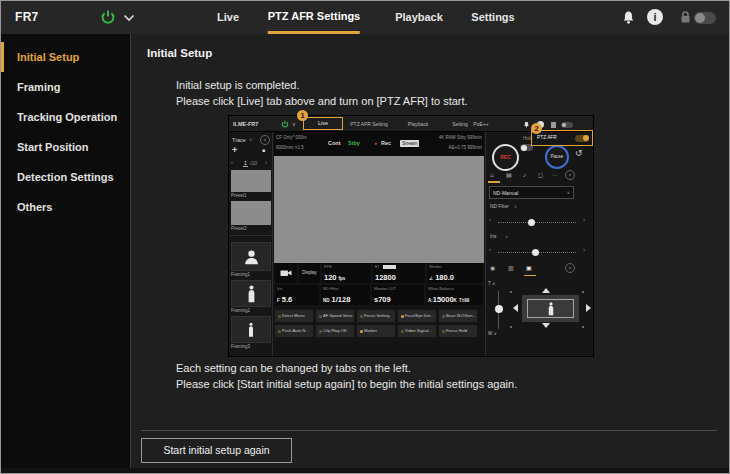  Describe the element at coordinates (686, 17) in the screenshot. I see `lock-icon` at that location.